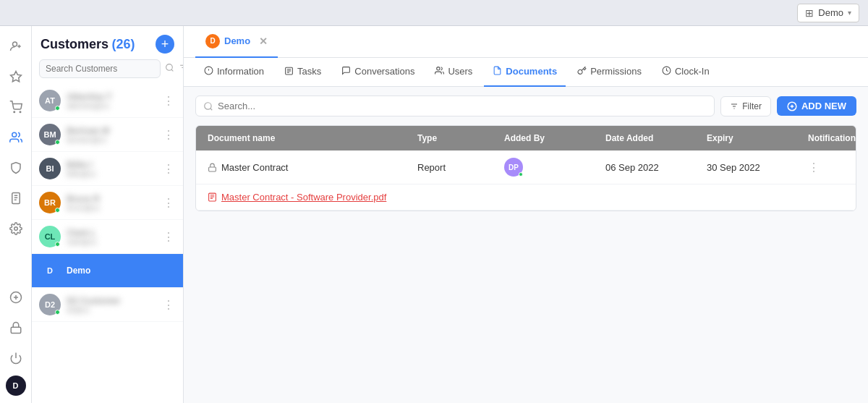 The image size is (868, 403). I want to click on customer-sub: billie@co, so click(111, 174).